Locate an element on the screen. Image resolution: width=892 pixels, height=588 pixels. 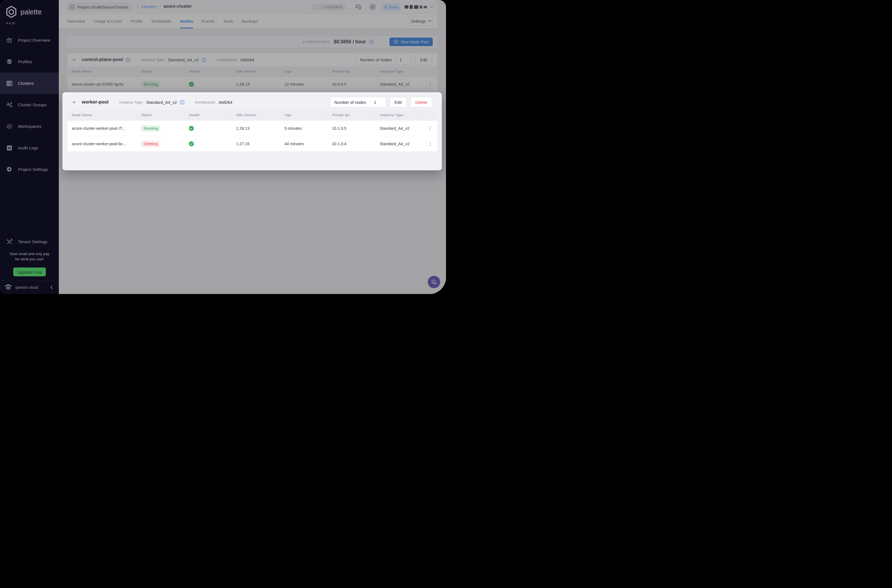
sidebar-item-label: Cluster Groups is located at coordinates (32, 105).